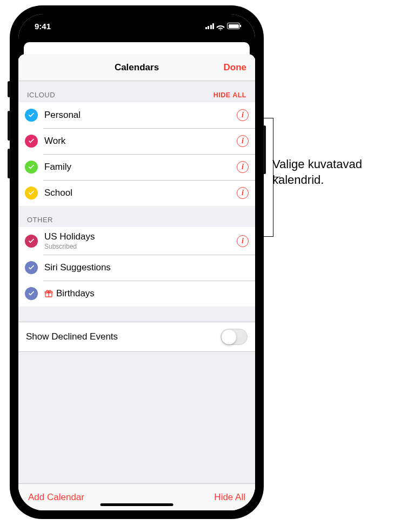 Image resolution: width=414 pixels, height=532 pixels. I want to click on calendar-label: Birthdays, so click(152, 294).